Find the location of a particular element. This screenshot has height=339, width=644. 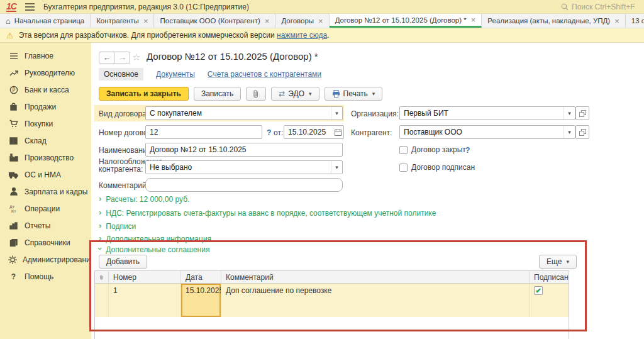

attachments-button is located at coordinates (256, 94).